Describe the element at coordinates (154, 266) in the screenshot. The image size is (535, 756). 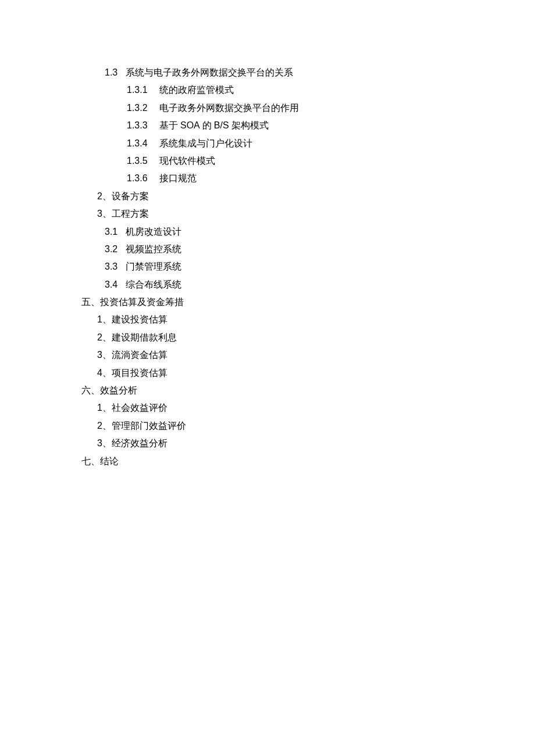
I see `toc-title: 门禁管理系统` at that location.